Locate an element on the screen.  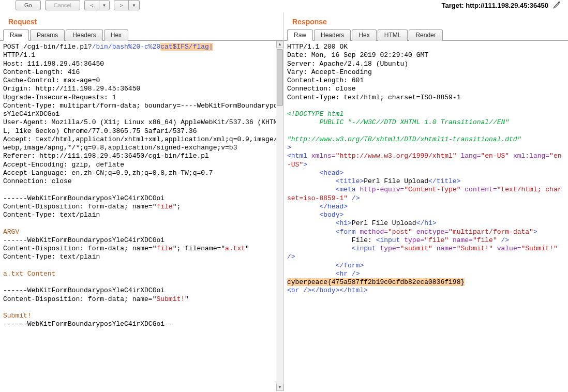
cancel-button: Cancel is located at coordinates (63, 5).